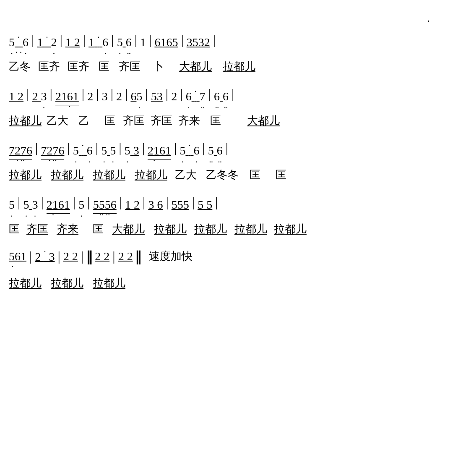  Describe the element at coordinates (97, 152) in the screenshot. I see `s3-bar-3: |` at that location.